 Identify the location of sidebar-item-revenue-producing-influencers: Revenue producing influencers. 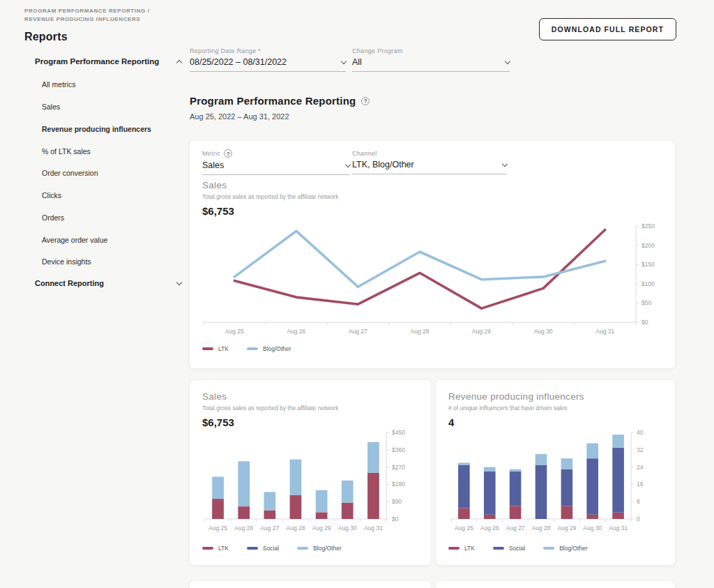
(108, 129).